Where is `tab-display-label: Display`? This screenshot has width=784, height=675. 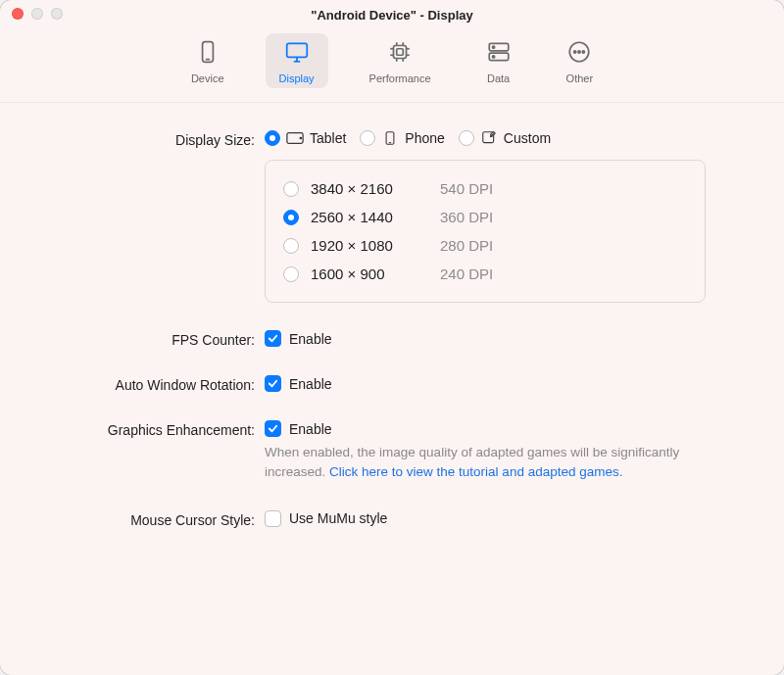 tab-display-label: Display is located at coordinates (297, 78).